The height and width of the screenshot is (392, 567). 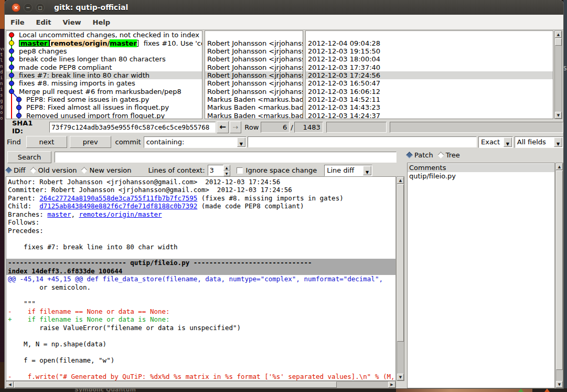 What do you see at coordinates (429, 91) in the screenshot?
I see `commit-date: 2012-12-03 16:06:12` at bounding box center [429, 91].